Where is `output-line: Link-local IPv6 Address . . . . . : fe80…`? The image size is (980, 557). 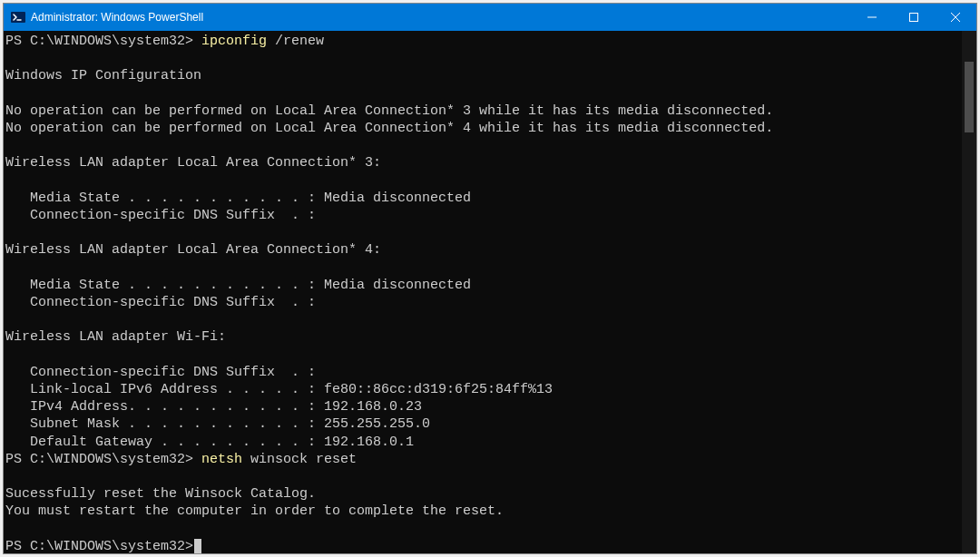
output-line: Link-local IPv6 Address . . . . . : fe80… is located at coordinates (483, 390).